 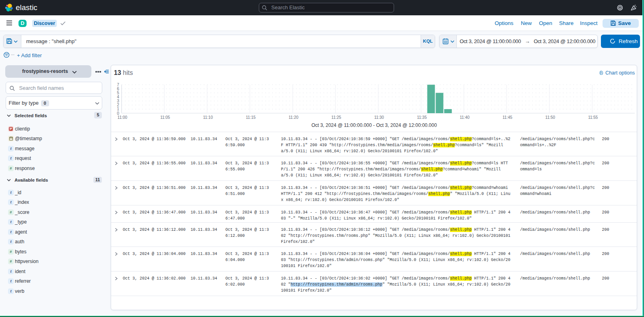 What do you see at coordinates (508, 118) in the screenshot?
I see `svg-text: 11:45` at bounding box center [508, 118].